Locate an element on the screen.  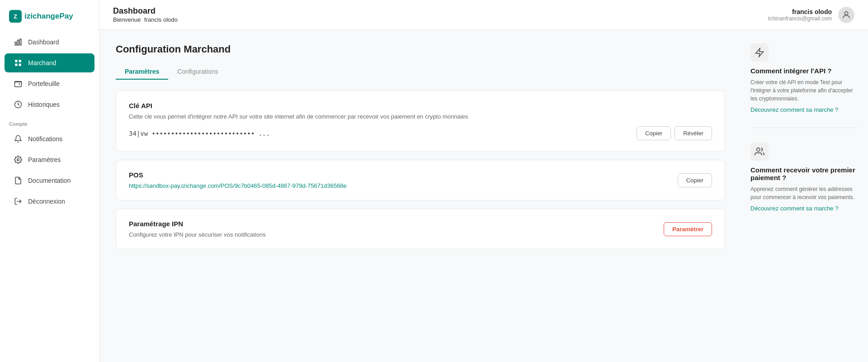
right-panel: Comment intégrer l'API ? Créer votre clé… is located at coordinates (805, 196).